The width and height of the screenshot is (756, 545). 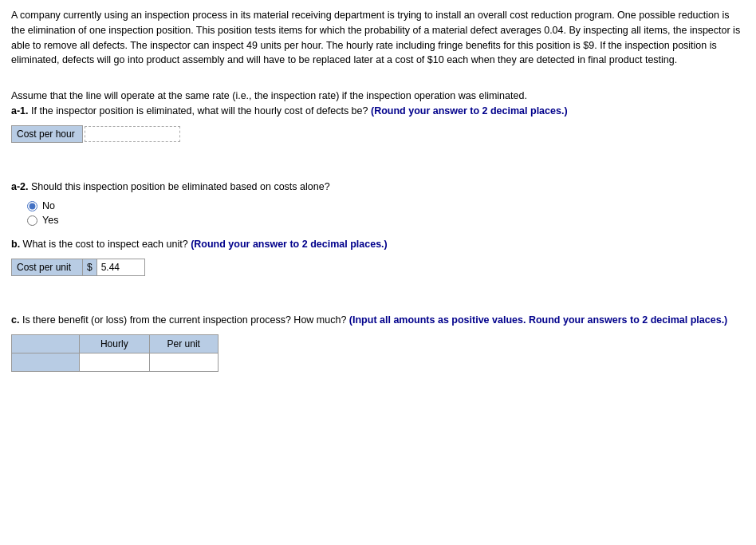 What do you see at coordinates (115, 362) in the screenshot?
I see `table-row` at bounding box center [115, 362].